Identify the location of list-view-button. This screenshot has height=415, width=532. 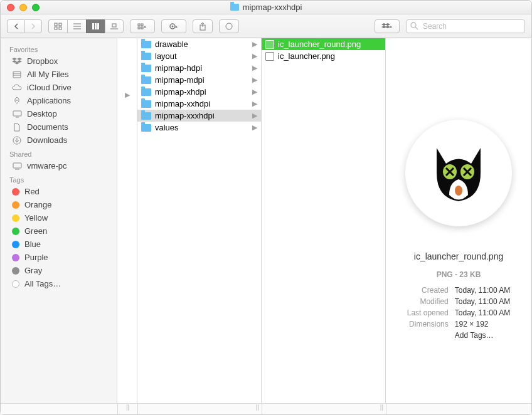
(77, 26).